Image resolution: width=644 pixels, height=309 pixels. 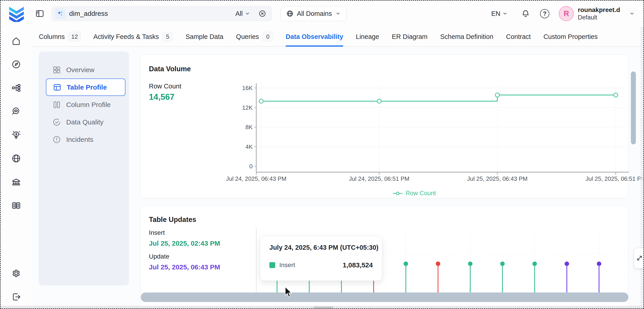 What do you see at coordinates (634, 108) in the screenshot?
I see `vertical-scrollbar` at bounding box center [634, 108].